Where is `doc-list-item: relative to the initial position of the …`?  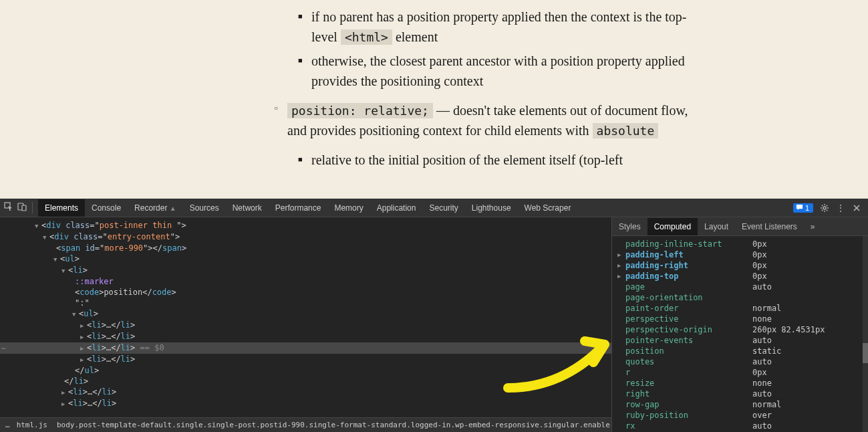 doc-list-item: relative to the initial position of the … is located at coordinates (500, 160).